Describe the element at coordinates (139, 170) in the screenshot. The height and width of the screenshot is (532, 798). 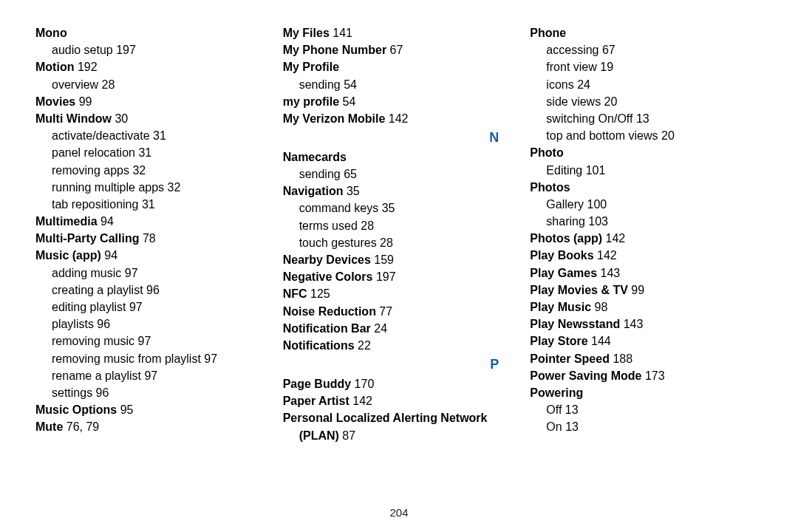
I see `index-page-ref: 32` at that location.